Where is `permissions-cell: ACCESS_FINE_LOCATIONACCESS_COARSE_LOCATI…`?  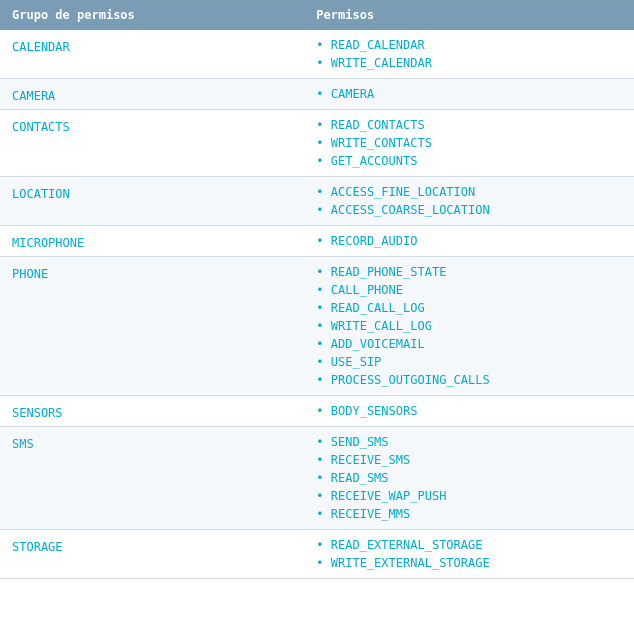 permissions-cell: ACCESS_FINE_LOCATIONACCESS_COARSE_LOCATI… is located at coordinates (469, 202).